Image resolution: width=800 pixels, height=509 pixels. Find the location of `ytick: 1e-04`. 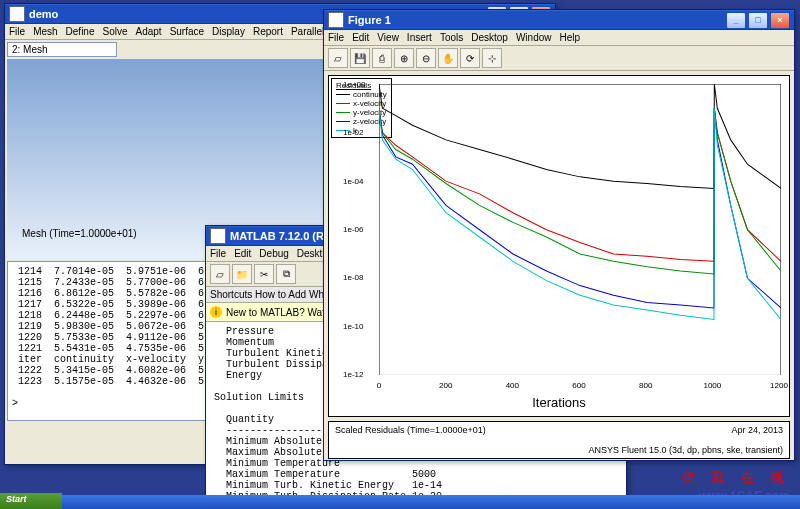

ytick: 1e-04 is located at coordinates (353, 182).